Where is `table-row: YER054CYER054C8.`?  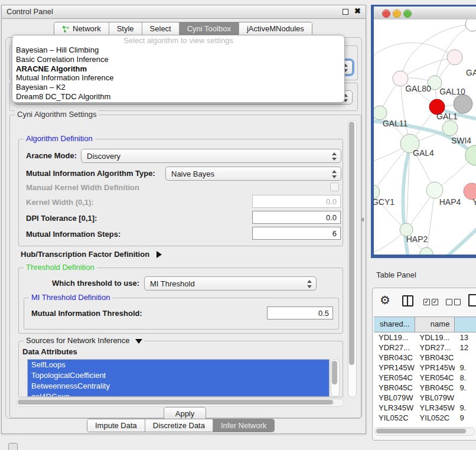
table-row: YER054CYER054C8. is located at coordinates (425, 378).